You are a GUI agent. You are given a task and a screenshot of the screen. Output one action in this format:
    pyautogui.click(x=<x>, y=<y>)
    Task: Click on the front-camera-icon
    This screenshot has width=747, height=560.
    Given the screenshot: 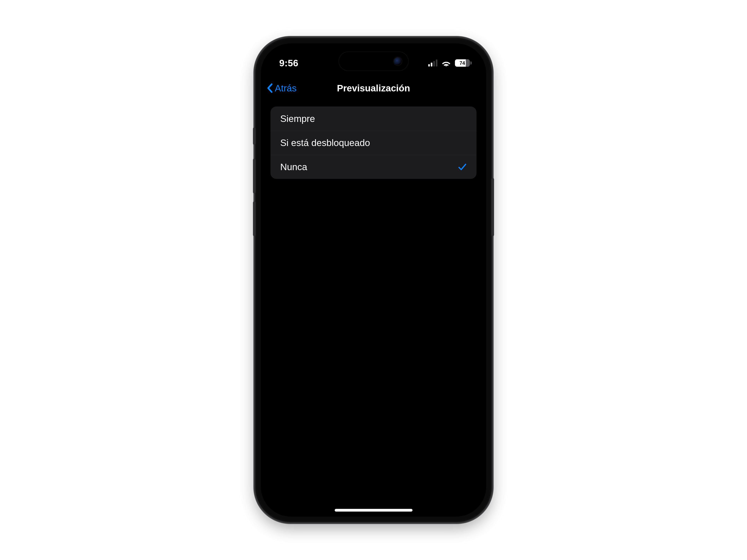 What is the action you would take?
    pyautogui.click(x=398, y=61)
    